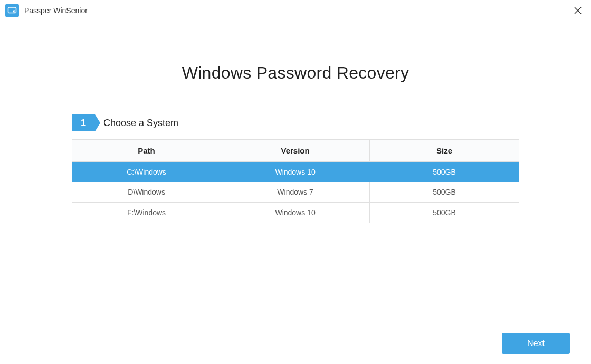 This screenshot has height=364, width=591. I want to click on step-label: Choose a System, so click(141, 123).